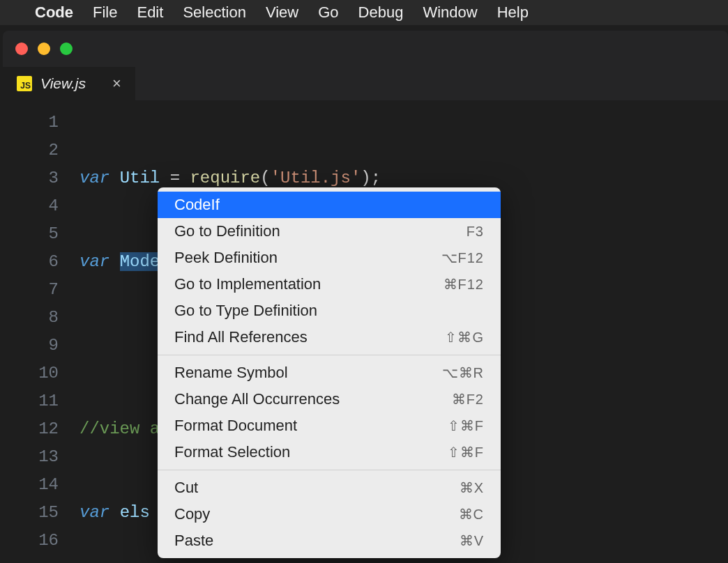  I want to click on context-menu-label: Go to Implementation, so click(248, 284).